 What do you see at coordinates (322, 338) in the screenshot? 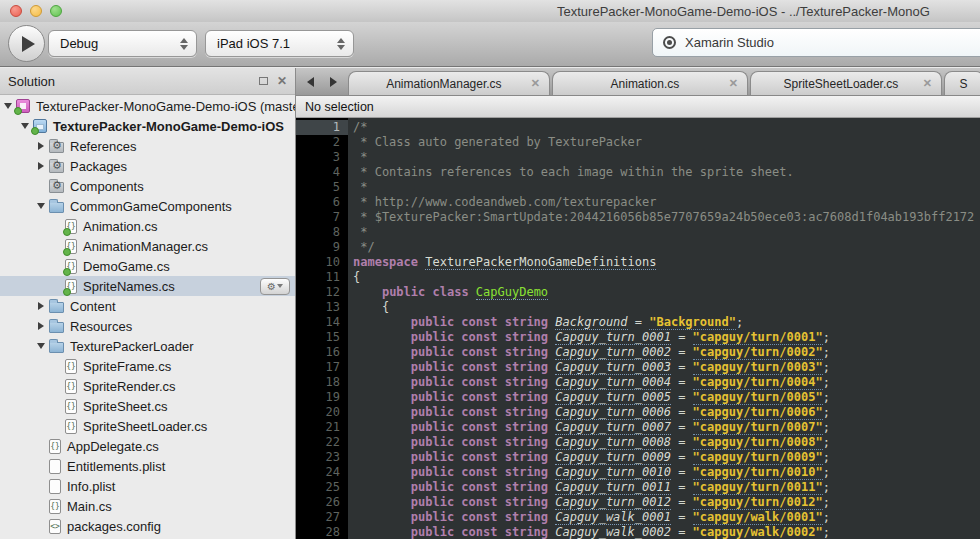
I see `line-number: 15` at bounding box center [322, 338].